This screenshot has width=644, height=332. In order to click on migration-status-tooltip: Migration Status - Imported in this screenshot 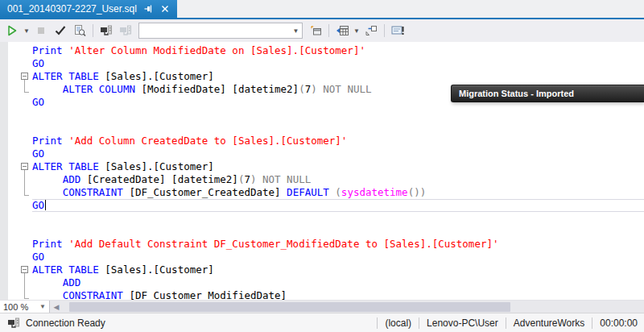, I will do `click(547, 93)`.